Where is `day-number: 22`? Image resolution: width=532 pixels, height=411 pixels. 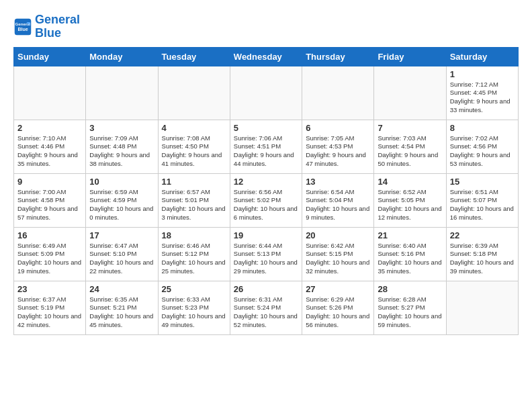
day-number: 22 is located at coordinates (482, 235).